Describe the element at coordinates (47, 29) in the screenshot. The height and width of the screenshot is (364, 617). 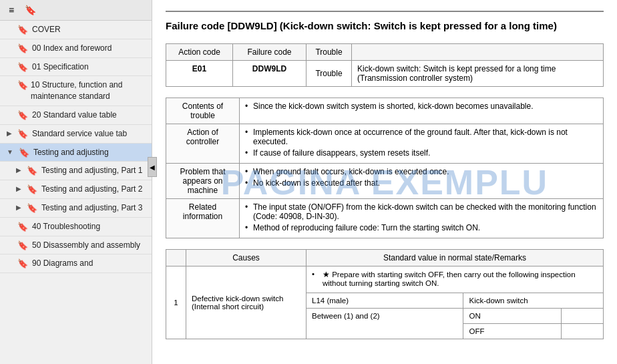
I see `sidebar-item-label: COVER` at that location.